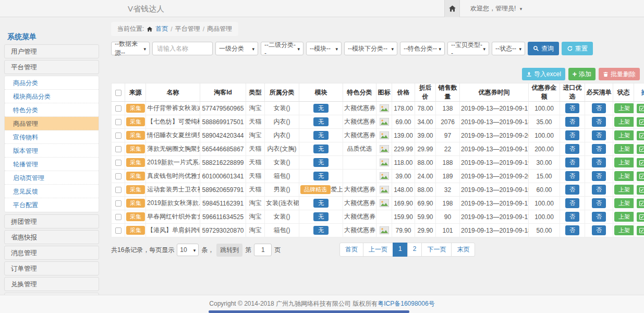  I want to click on sidebar-group: 拼团管理, so click(52, 221).